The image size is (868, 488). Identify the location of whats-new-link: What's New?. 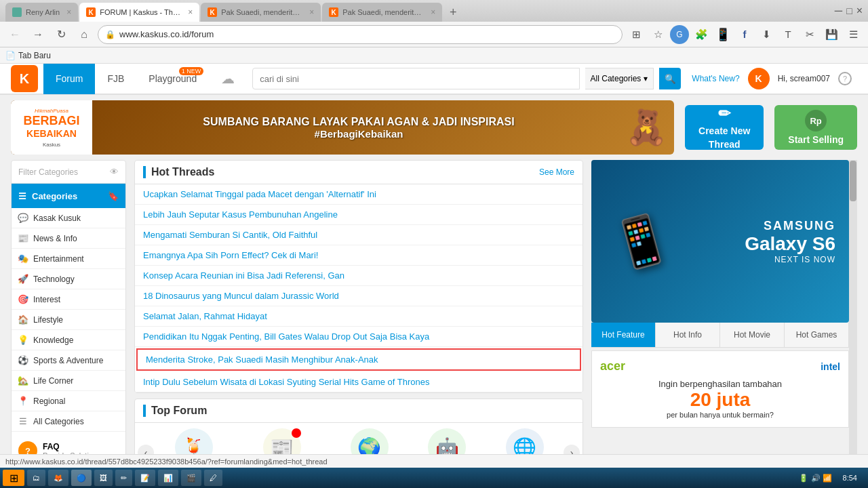
(715, 79).